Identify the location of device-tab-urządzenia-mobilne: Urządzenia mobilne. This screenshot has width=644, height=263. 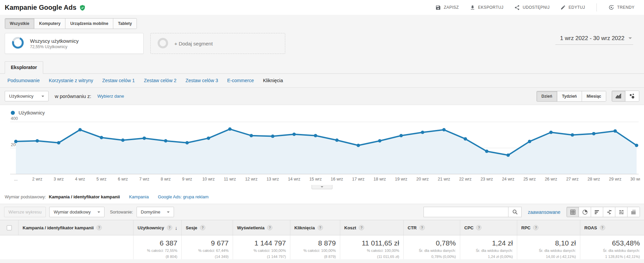
(89, 24).